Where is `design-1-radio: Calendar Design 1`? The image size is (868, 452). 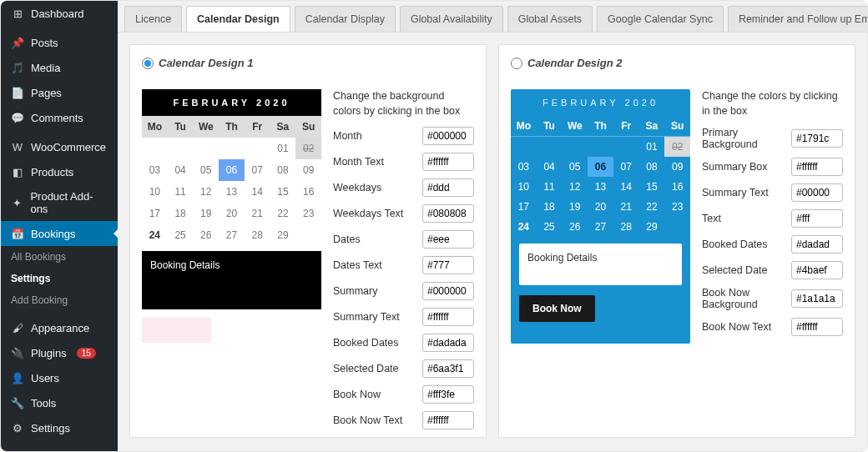 design-1-radio: Calendar Design 1 is located at coordinates (308, 63).